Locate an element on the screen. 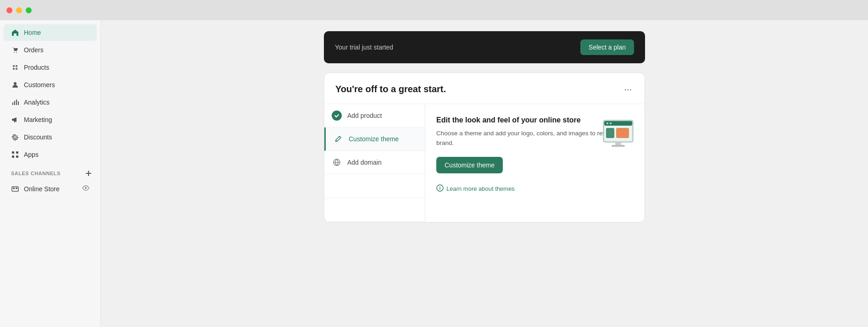  sidebar-item-products-label: Products is located at coordinates (37, 67).